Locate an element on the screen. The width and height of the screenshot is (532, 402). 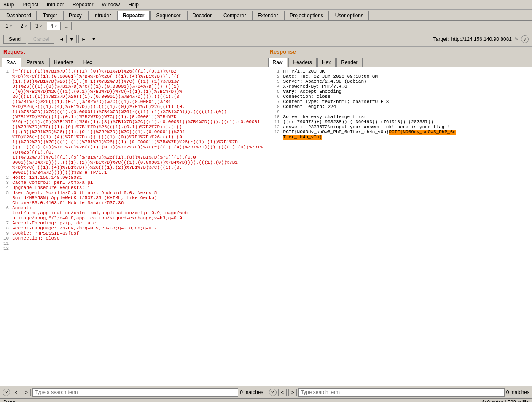
session-close-2: × is located at coordinates (26, 26).